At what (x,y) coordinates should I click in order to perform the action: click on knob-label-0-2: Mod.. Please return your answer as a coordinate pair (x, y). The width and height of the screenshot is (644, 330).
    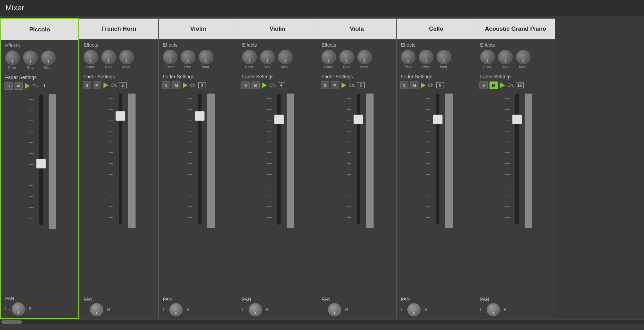
    Looking at the image, I should click on (48, 68).